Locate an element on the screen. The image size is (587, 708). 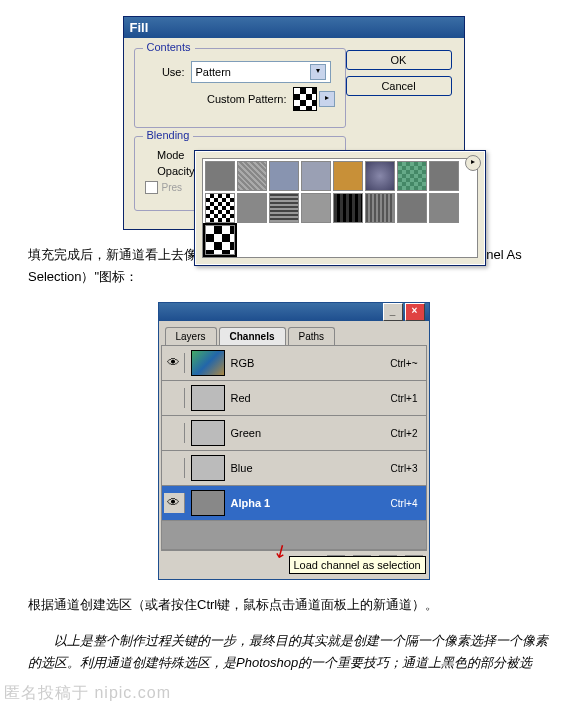
channel-shortcut: Ctrl+2 is located at coordinates (408, 434).